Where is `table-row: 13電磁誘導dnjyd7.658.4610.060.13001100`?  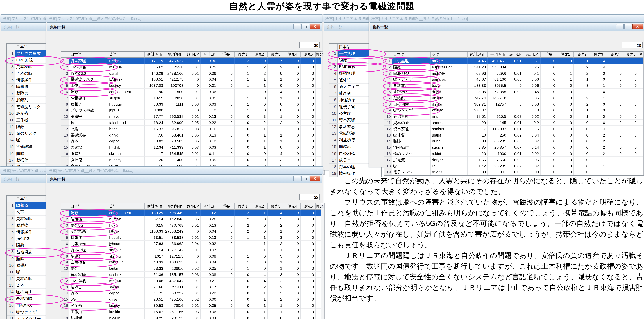 table-row: 13電磁誘導dnjyd7.658.4610.060.13001100 is located at coordinates (191, 135).